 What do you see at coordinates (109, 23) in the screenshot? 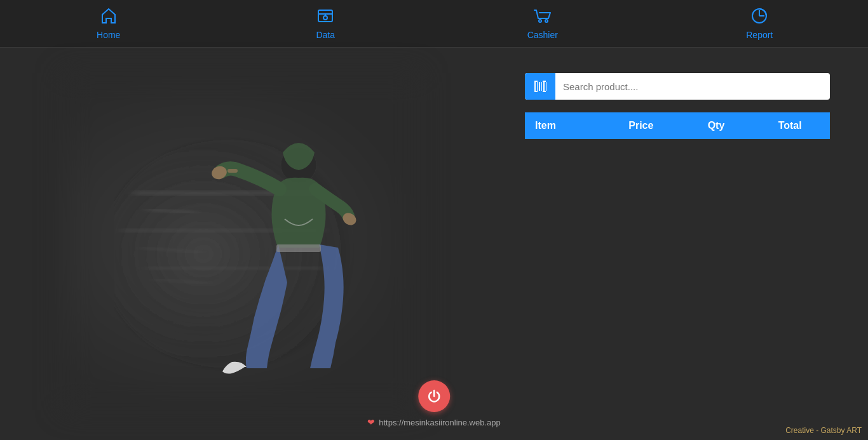
I see `nav-home: Home` at bounding box center [109, 23].